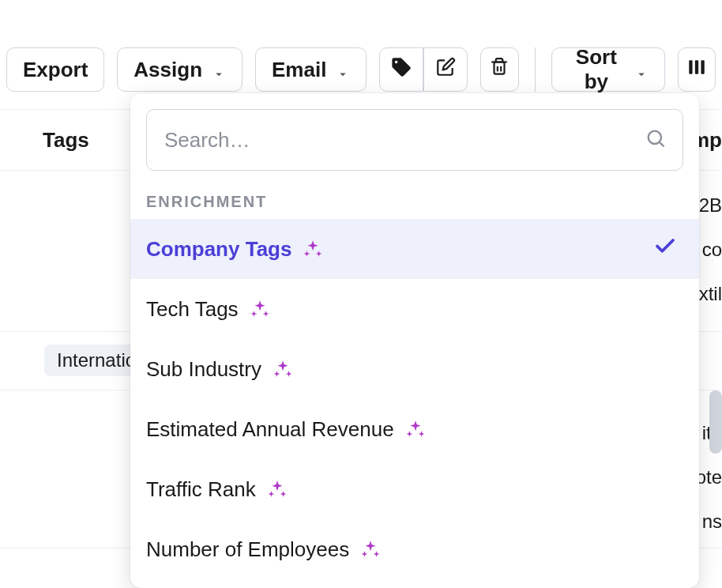 The image size is (722, 588). I want to click on tag-icon, so click(401, 70).